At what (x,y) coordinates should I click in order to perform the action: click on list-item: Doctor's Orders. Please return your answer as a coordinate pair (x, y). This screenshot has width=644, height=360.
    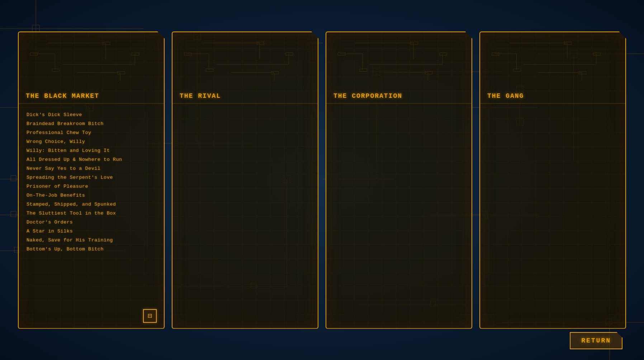
    Looking at the image, I should click on (92, 222).